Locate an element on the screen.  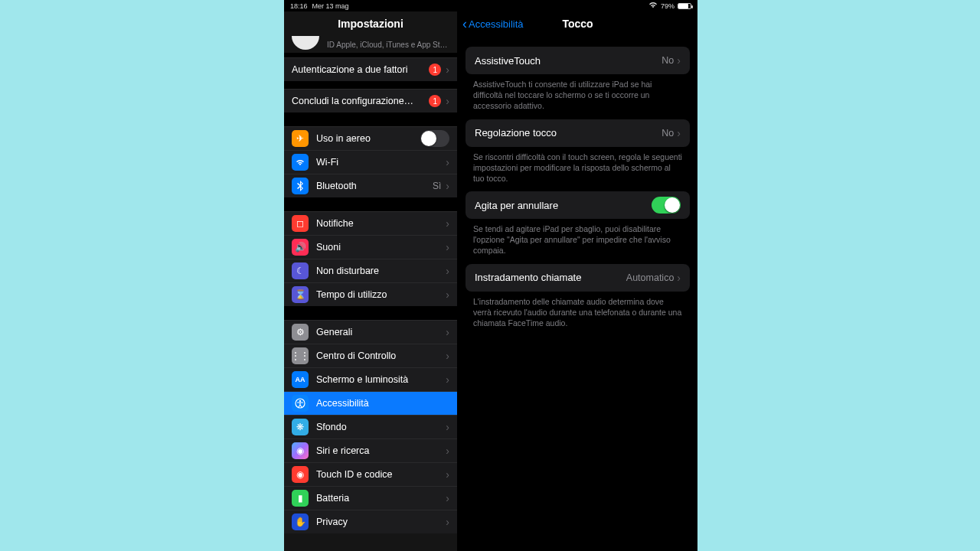
row-touchid: ◉ Touch ID e codice › is located at coordinates (371, 474).